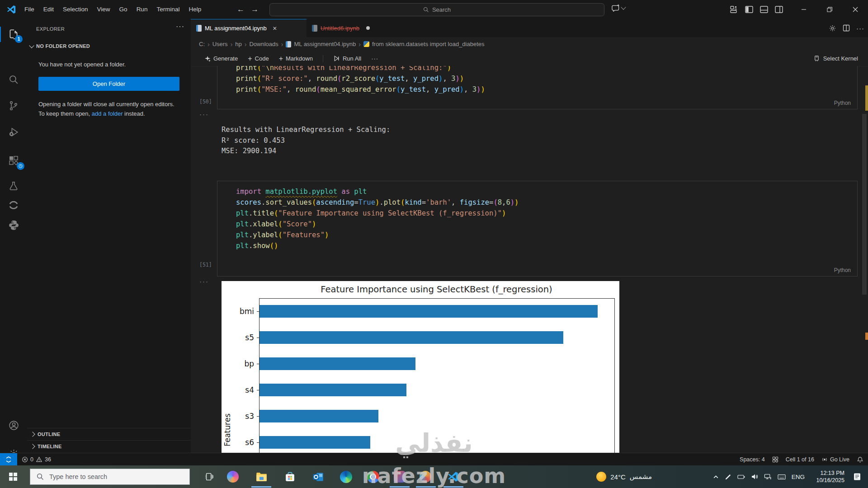 The image size is (868, 488). What do you see at coordinates (804, 9) in the screenshot?
I see `minimize-button` at bounding box center [804, 9].